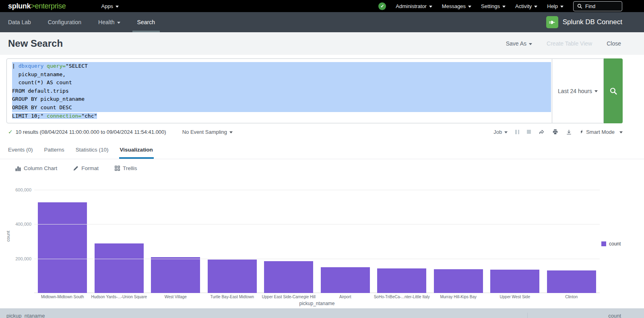 This screenshot has height=318, width=644. Describe the element at coordinates (91, 132) in the screenshot. I see `results-summary: 10 results (08/04/2024 11:00:00.000 to 0…` at that location.